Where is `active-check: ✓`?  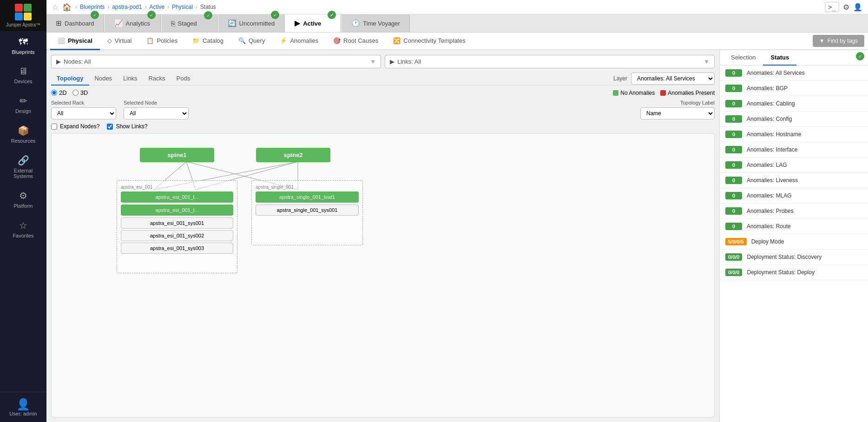
active-check: ✓ is located at coordinates (332, 15).